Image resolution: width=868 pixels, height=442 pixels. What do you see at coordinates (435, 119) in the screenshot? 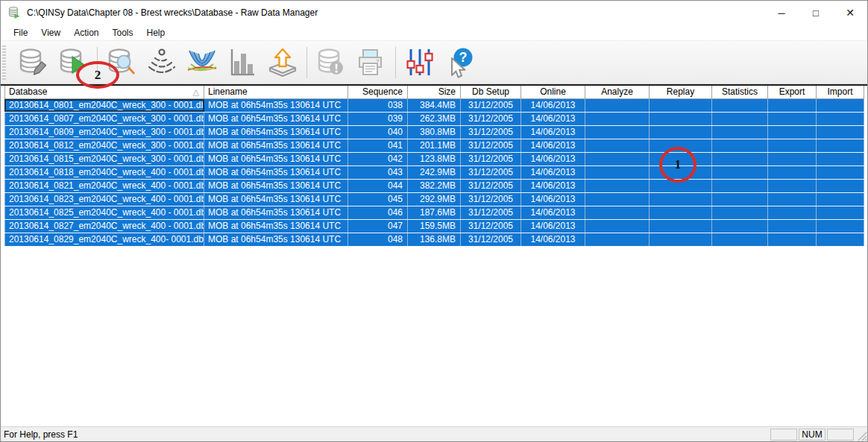
I see `table-row: 20130614_0807_em2040C_wreck_300 - 0001.d…` at bounding box center [435, 119].